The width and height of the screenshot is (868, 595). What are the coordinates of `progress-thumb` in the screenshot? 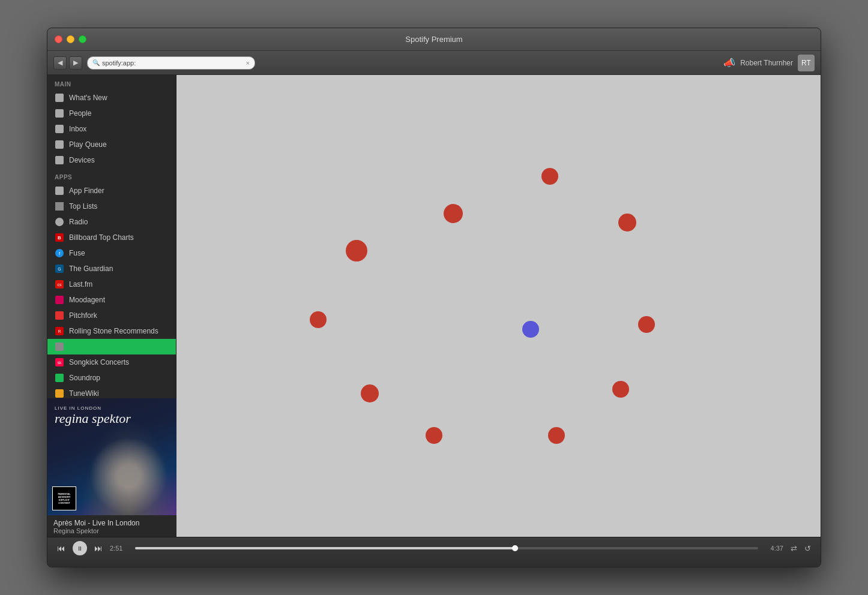 It's located at (515, 548).